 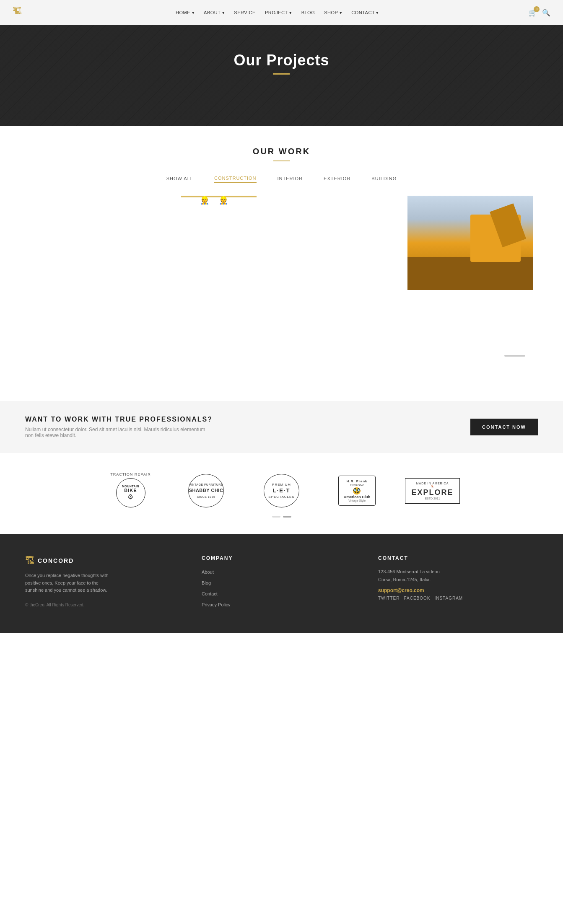 I want to click on cart-button: 🛒 0, so click(x=533, y=13).